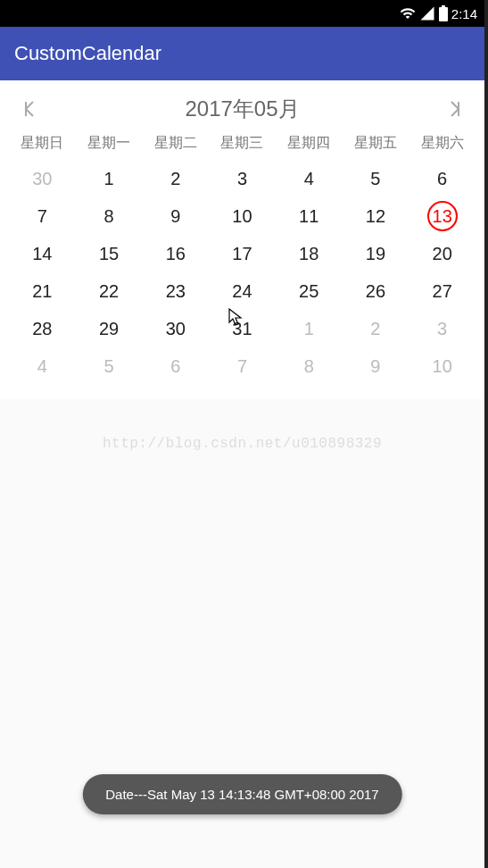 The height and width of the screenshot is (868, 488). What do you see at coordinates (243, 13) in the screenshot?
I see `status-bar: 2:14` at bounding box center [243, 13].